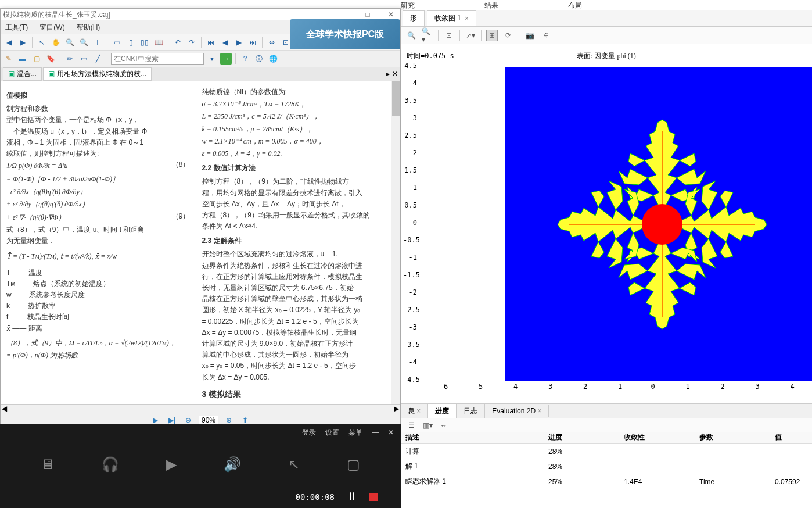 This screenshot has width=812, height=508. What do you see at coordinates (84, 42) in the screenshot?
I see `zoom-out-icon: 🔍` at bounding box center [84, 42].